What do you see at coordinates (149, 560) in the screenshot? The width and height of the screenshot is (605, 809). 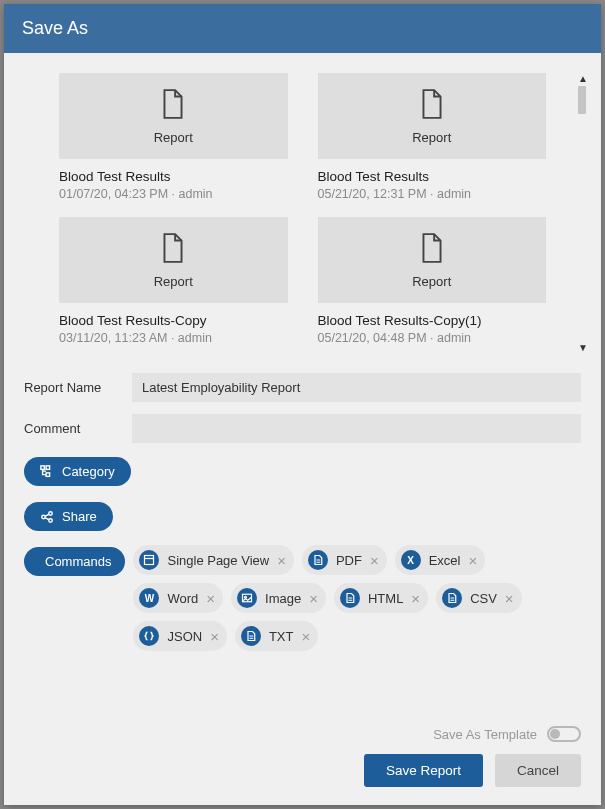 I see `page-icon` at bounding box center [149, 560].